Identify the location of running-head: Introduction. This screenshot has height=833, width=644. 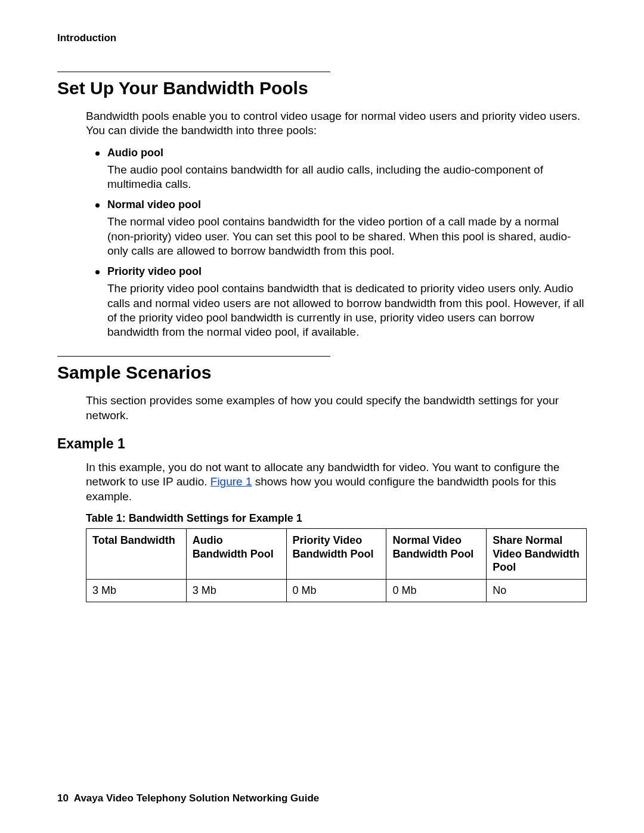
(322, 38).